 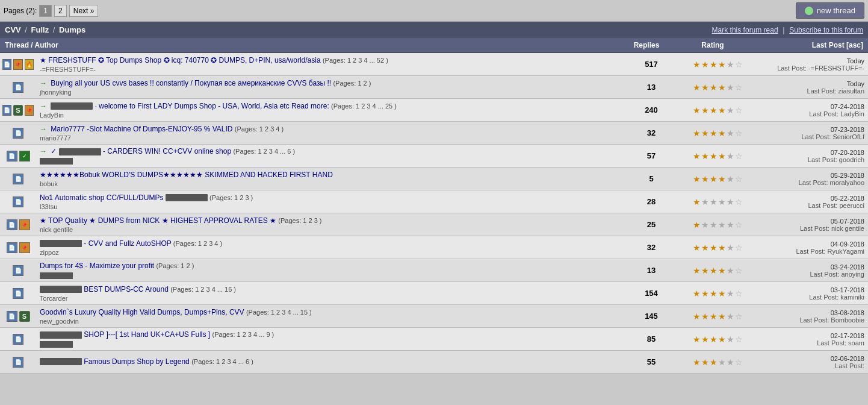 What do you see at coordinates (142, 312) in the screenshot?
I see `thread-title-link: Goodvin`s Luxury Quality High Valid Dump…` at bounding box center [142, 312].